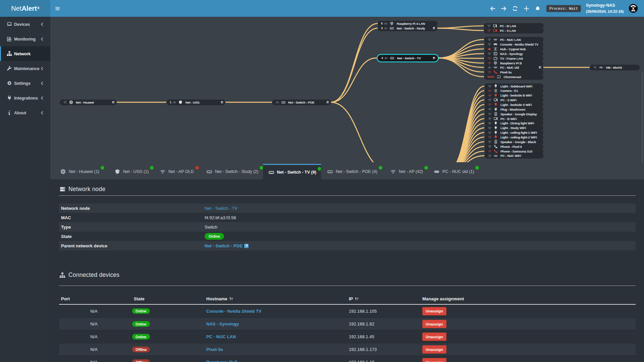 This screenshot has height=362, width=644. I want to click on topology-node: 4Net - Switch - TV, so click(408, 58).